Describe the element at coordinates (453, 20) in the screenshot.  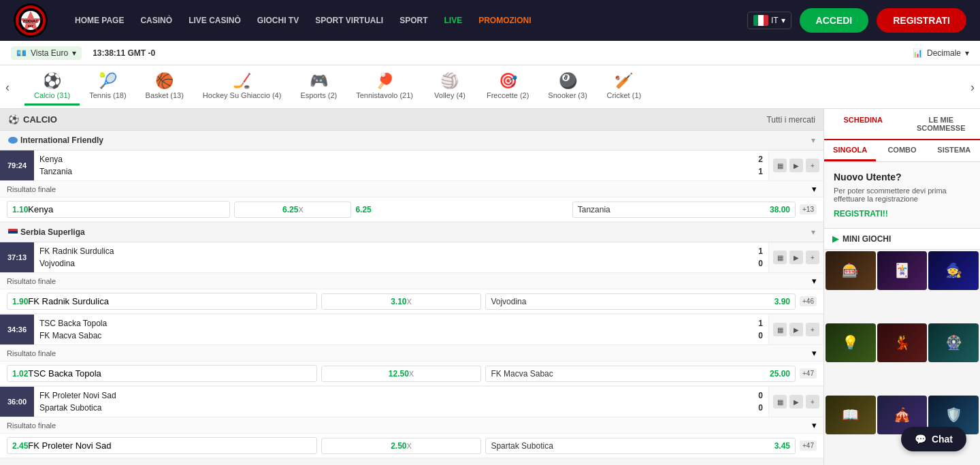
I see `nav-live: LIVE` at that location.